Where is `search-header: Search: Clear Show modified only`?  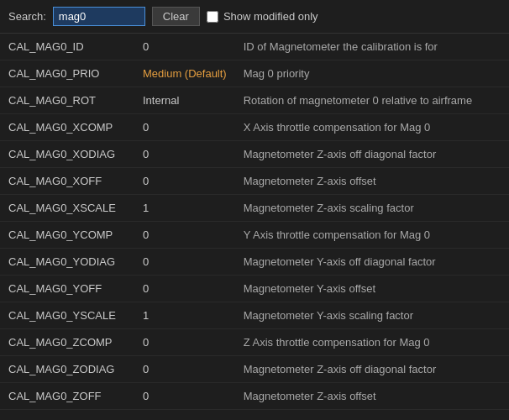 search-header: Search: Clear Show modified only is located at coordinates (254, 17).